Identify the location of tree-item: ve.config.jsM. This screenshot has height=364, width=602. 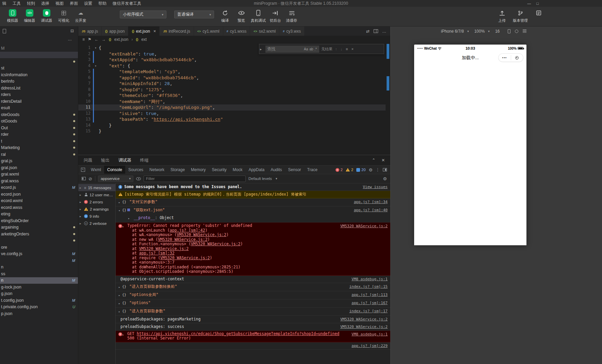
(39, 254).